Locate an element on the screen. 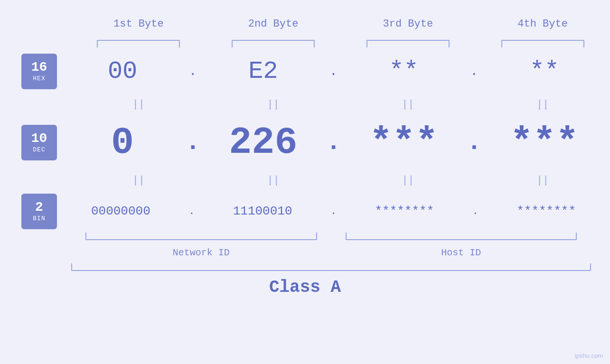 The width and height of the screenshot is (610, 364). bin-badge: 2 BIN is located at coordinates (39, 212).